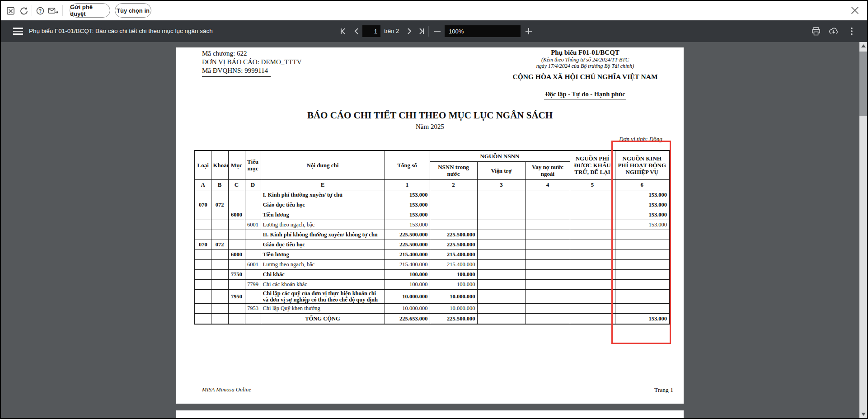  Describe the element at coordinates (863, 230) in the screenshot. I see `vertical-scrollbar` at that location.